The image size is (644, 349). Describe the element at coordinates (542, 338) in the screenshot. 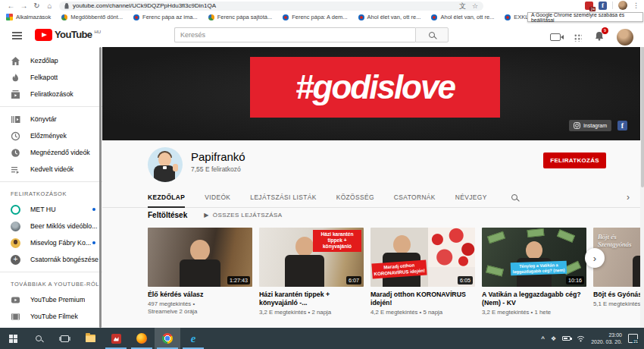

I see `tray-expand-icon: ^` at that location.